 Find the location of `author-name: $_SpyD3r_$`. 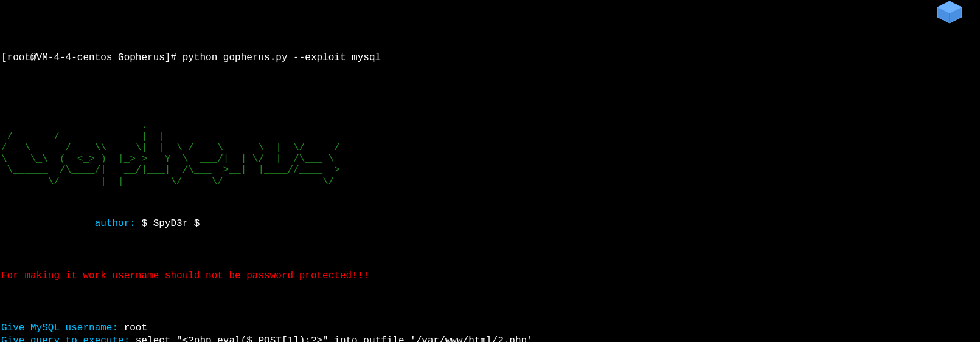

author-name: $_SpyD3r_$ is located at coordinates (170, 224).